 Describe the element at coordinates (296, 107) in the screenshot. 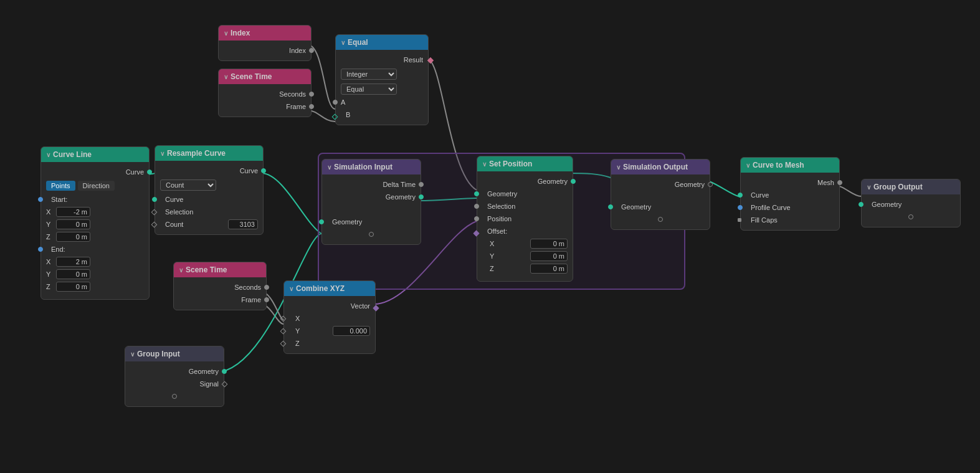

I see `frame-label: Frame` at that location.